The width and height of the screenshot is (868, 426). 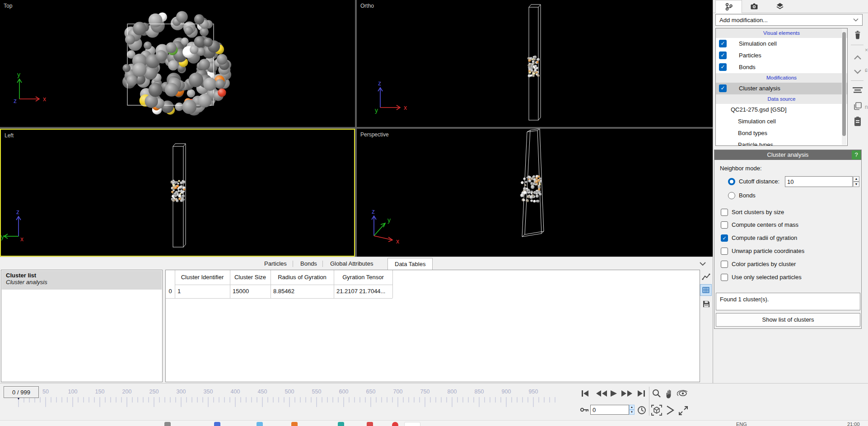 What do you see at coordinates (412, 424) in the screenshot?
I see `taskbar-button` at bounding box center [412, 424].